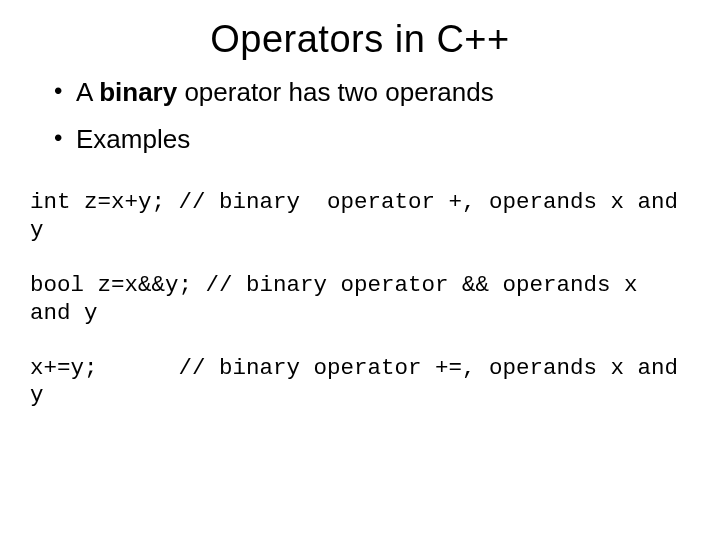  I want to click on bullet-item: Examples, so click(367, 140).